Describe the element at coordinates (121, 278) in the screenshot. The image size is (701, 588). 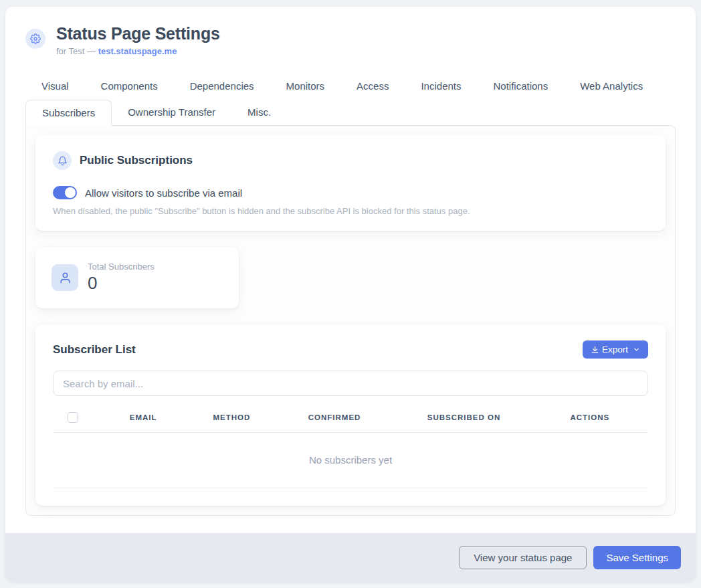
I see `total-subscribers-text: Total Subscribers 0` at that location.